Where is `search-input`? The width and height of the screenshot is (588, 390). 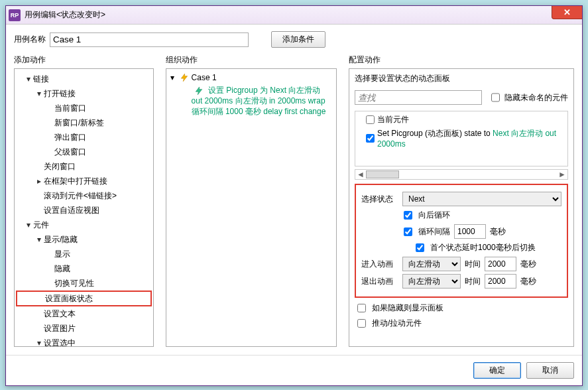 search-input is located at coordinates (418, 98).